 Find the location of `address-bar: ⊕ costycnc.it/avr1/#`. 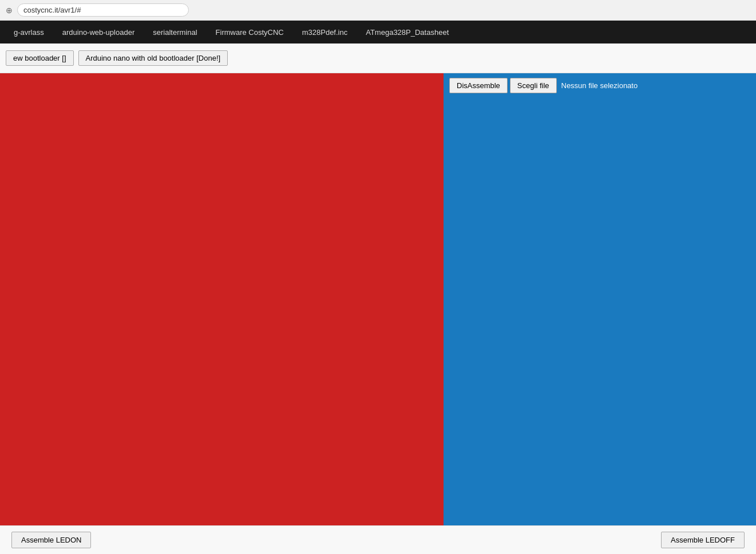

address-bar: ⊕ costycnc.it/avr1/# is located at coordinates (378, 10).